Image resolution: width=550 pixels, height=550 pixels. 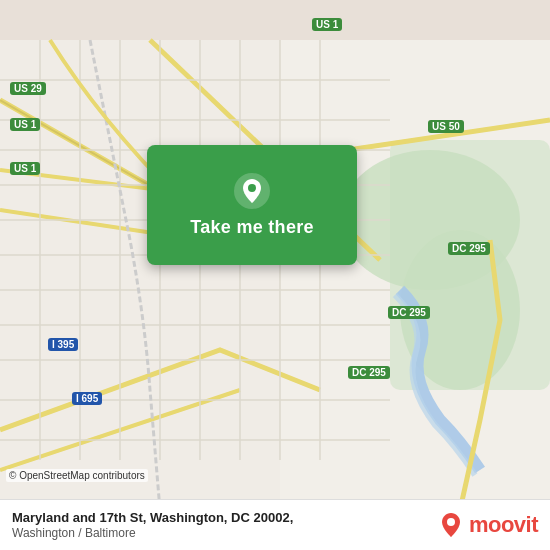 I want to click on badge-us1-left2: US 1, so click(x=25, y=168).